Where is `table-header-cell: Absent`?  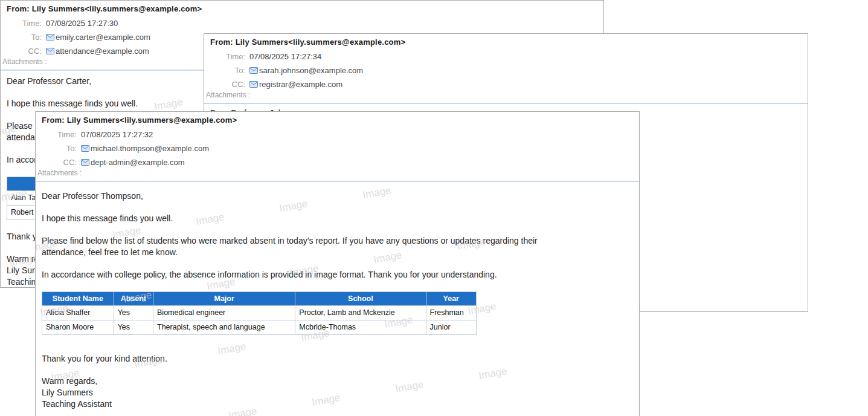
table-header-cell: Absent is located at coordinates (133, 299).